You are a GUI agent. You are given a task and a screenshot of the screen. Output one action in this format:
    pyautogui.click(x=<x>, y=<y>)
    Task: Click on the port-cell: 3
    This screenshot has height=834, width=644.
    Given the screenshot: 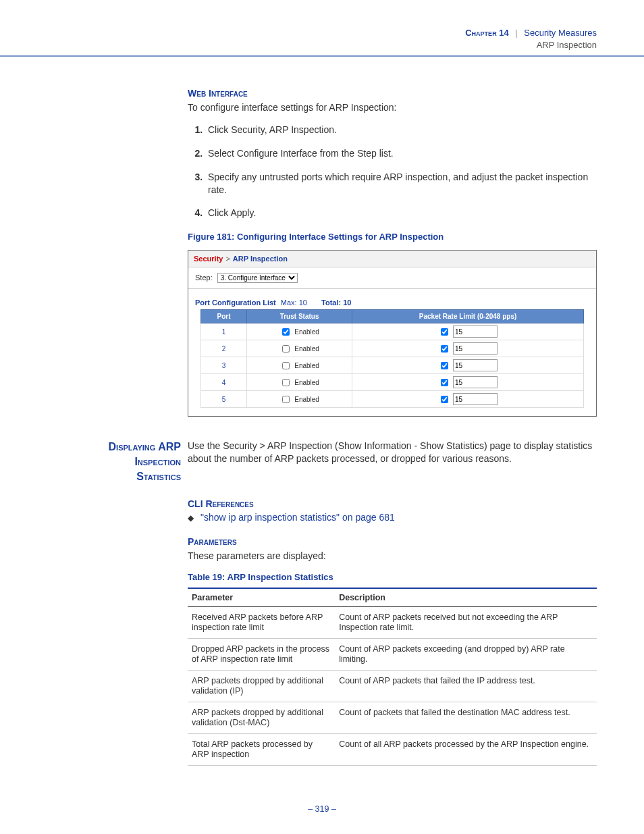 What is the action you would take?
    pyautogui.click(x=224, y=366)
    